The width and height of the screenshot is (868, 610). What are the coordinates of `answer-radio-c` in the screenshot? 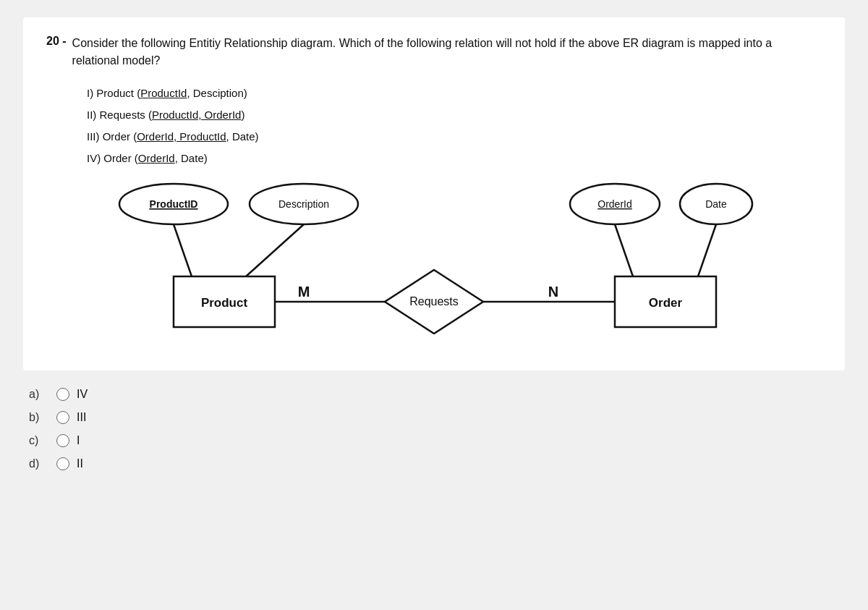 It's located at (63, 441).